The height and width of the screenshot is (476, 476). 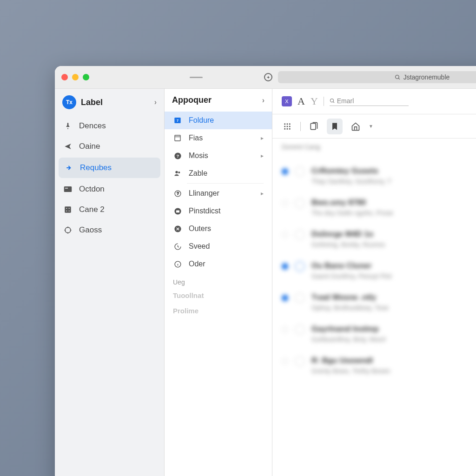 I want to click on sidebar-item-requbes: Requbes, so click(x=110, y=168).